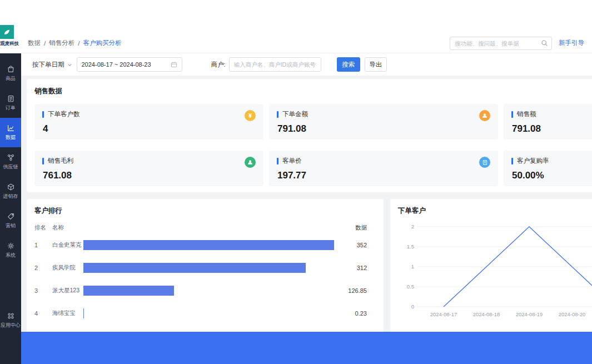  I want to click on stat-label: 下单金额, so click(295, 114).